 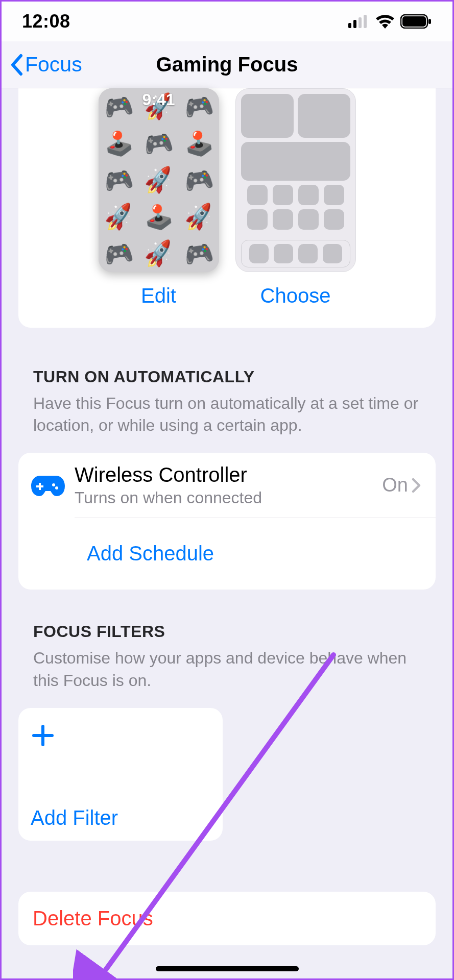 What do you see at coordinates (227, 485) in the screenshot?
I see `schedule-row-wireless-controller: Wireless Controller Turns on when connec…` at bounding box center [227, 485].